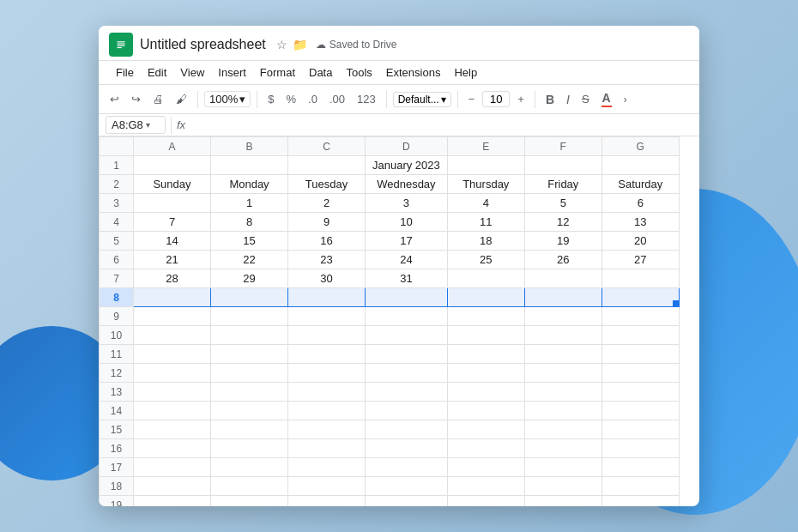 The image size is (798, 532). I want to click on col-header-f: F, so click(563, 147).